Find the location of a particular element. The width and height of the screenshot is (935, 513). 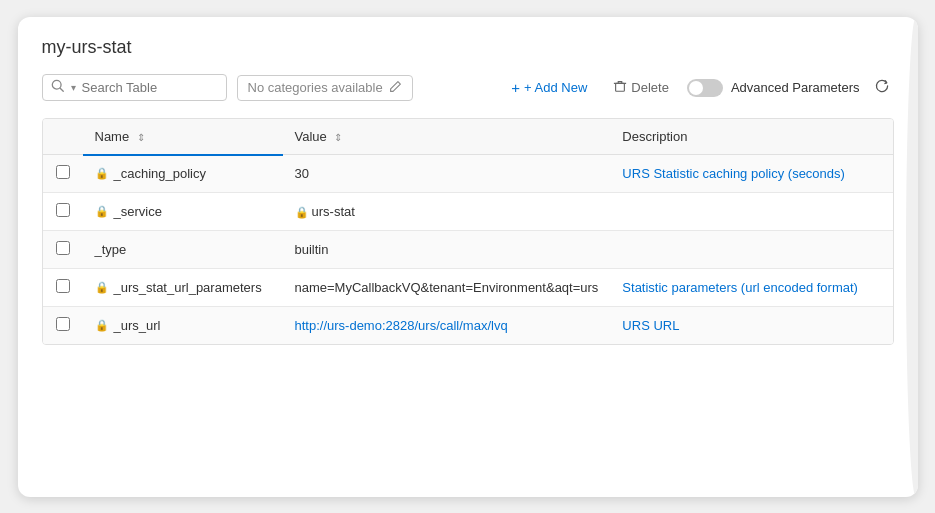

row-value-cell: 🔒urs-stat is located at coordinates (447, 212).